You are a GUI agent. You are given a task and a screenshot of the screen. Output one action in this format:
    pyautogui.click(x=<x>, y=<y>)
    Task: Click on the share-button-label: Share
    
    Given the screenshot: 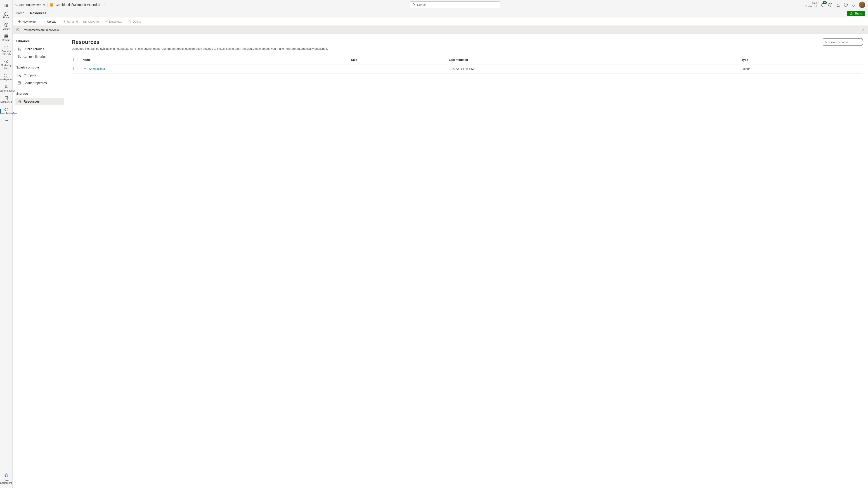 What is the action you would take?
    pyautogui.click(x=858, y=13)
    